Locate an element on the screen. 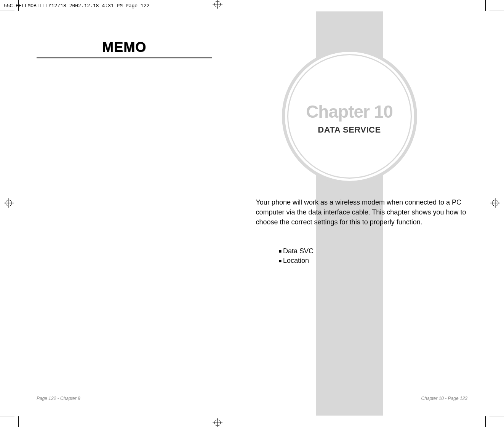 The height and width of the screenshot is (427, 504). chapter-circle: Chapter 10 DATA SERVICE is located at coordinates (350, 117).